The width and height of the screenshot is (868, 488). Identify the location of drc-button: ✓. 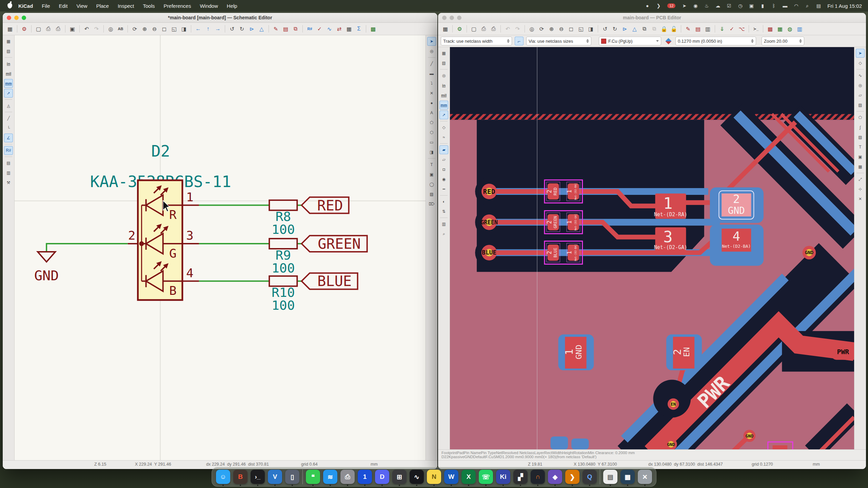
(732, 29).